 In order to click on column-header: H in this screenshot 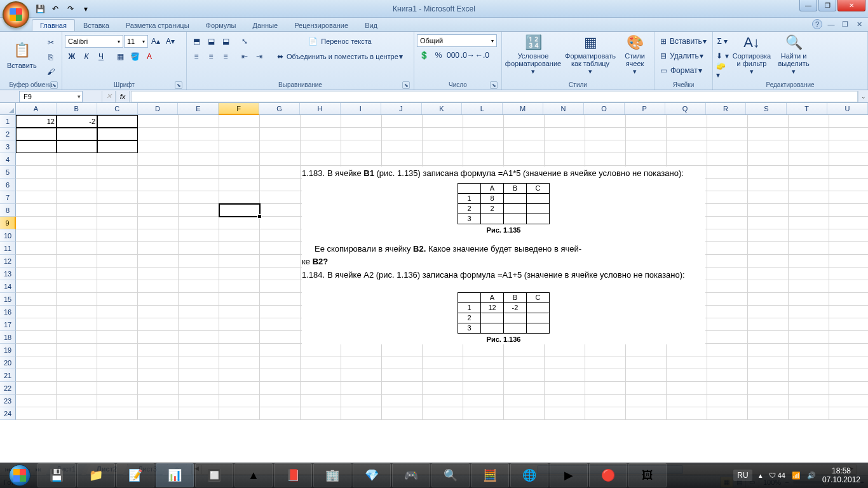, I will do `click(320, 109)`.